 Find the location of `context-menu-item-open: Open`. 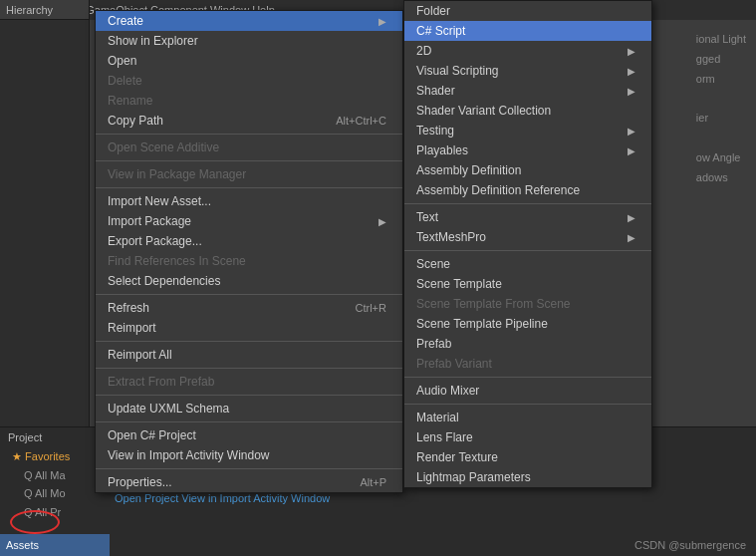

context-menu-item-open: Open is located at coordinates (249, 61).